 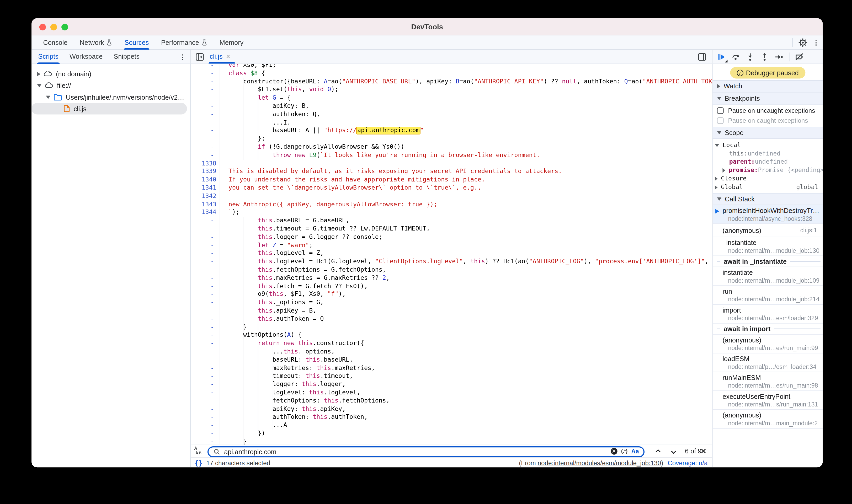 I want to click on tree-item-users-jinhuilee-nvm-versions-node-v2-: Users/jinhuilee/.nvm/versions/node/v2…, so click(x=111, y=97).